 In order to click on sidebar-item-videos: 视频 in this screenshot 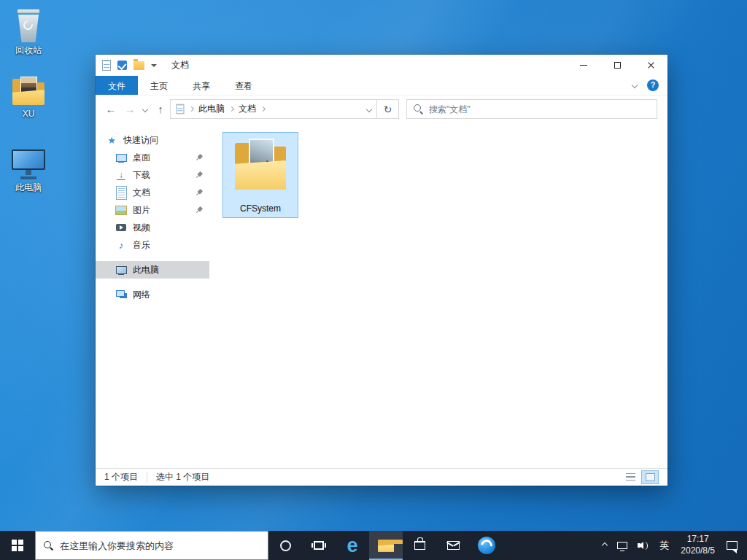, I will do `click(152, 228)`.